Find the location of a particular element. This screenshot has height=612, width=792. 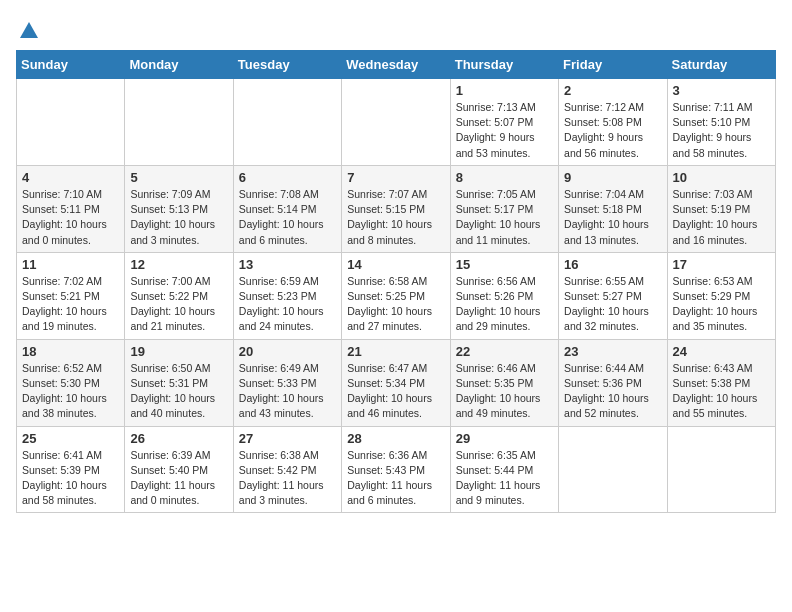

day-number: 4 is located at coordinates (70, 178).